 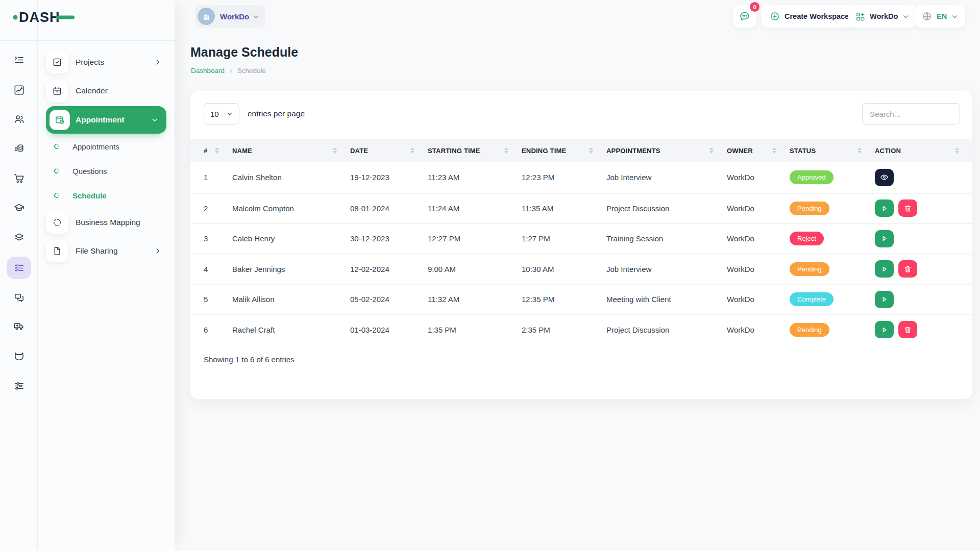 I want to click on sidebar-item-calender: Calender, so click(x=106, y=91).